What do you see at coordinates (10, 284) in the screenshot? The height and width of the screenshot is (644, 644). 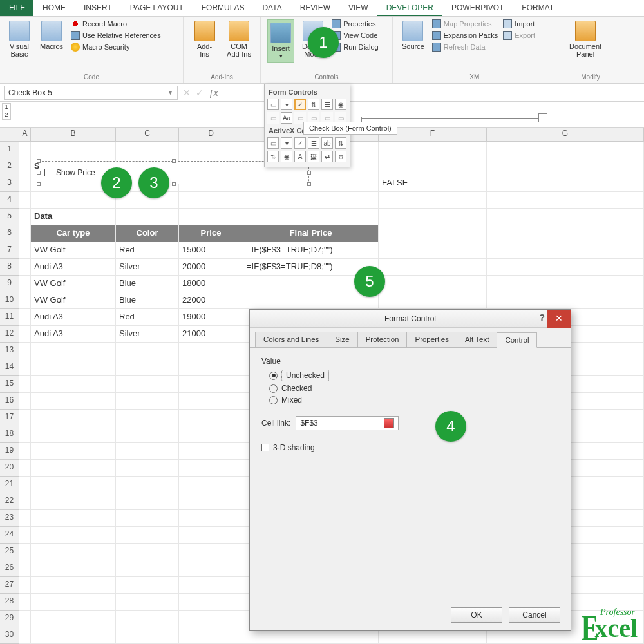 I see `row-header: 9` at bounding box center [10, 284].